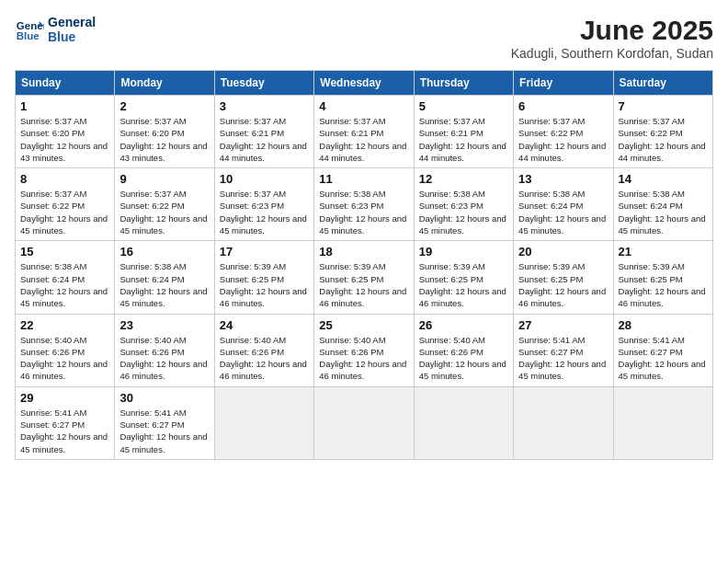 The image size is (728, 563). I want to click on calendar-week-1: 1 Sunrise: 5:37 AM Sunset: 6:20 PM Dayli…, so click(364, 132).